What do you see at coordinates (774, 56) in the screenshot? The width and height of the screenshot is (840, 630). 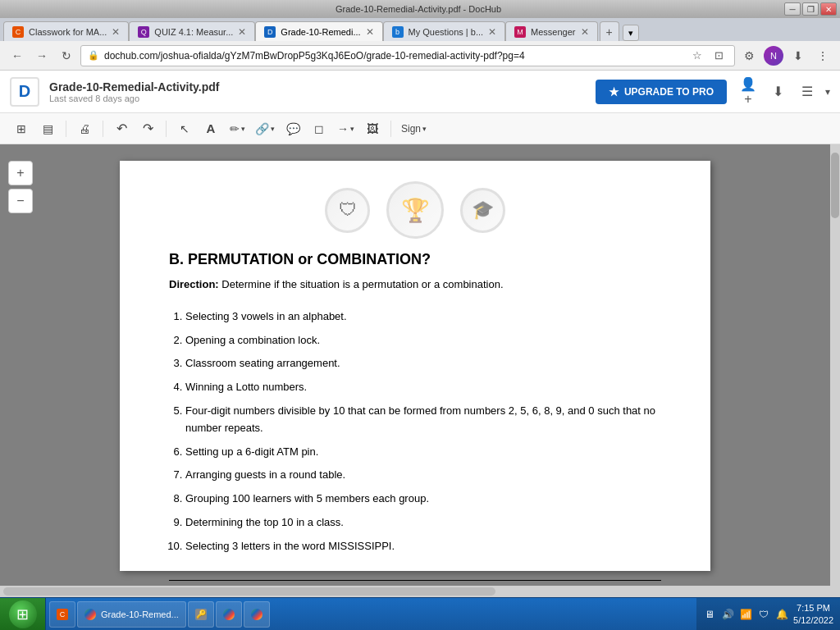 I see `profile-button: N` at bounding box center [774, 56].